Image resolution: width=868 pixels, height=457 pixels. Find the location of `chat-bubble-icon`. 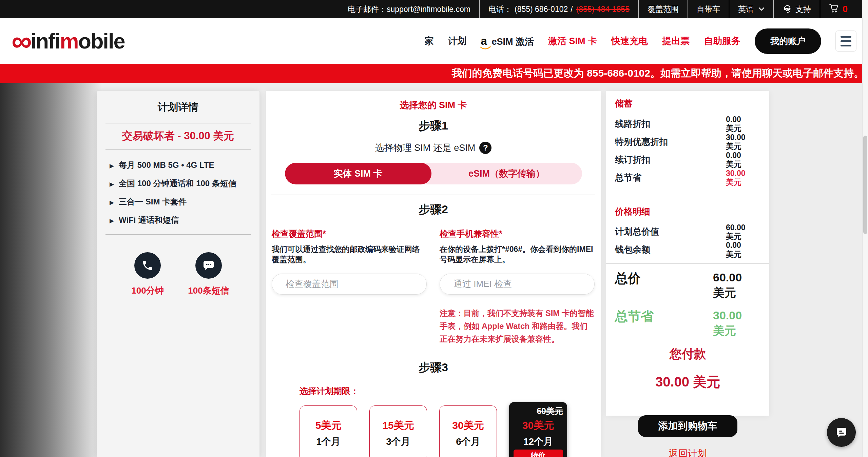

chat-bubble-icon is located at coordinates (842, 433).